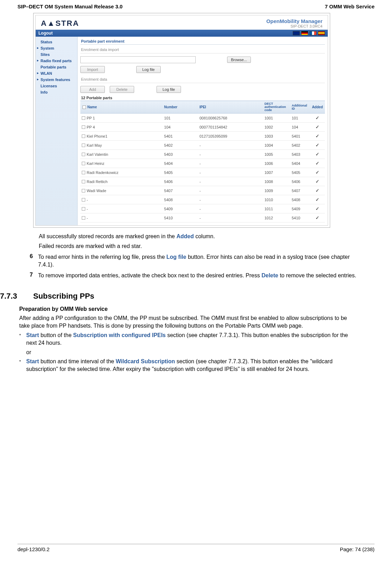  What do you see at coordinates (180, 182) in the screenshot?
I see `cell-number: 5406` at bounding box center [180, 182].